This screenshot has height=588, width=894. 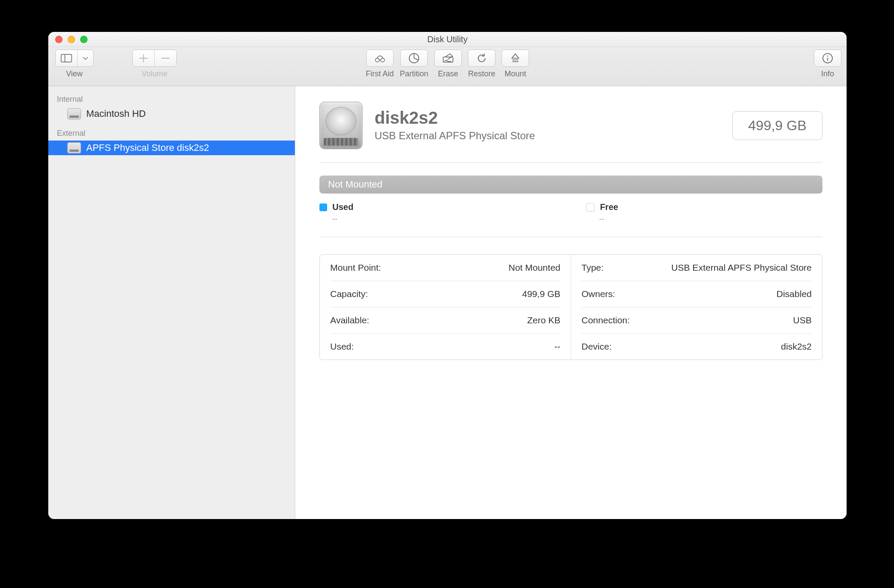 What do you see at coordinates (516, 58) in the screenshot?
I see `mount-button` at bounding box center [516, 58].